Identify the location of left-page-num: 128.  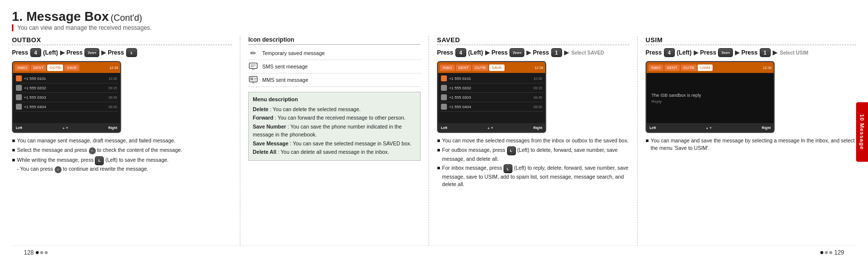
(36, 253).